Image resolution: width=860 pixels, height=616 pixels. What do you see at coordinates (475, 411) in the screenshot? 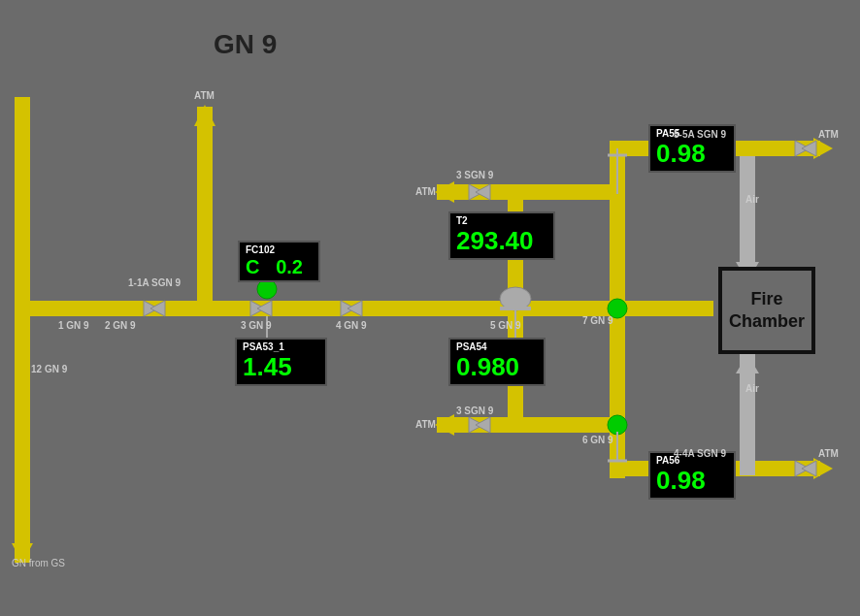
I see `label-3sgn-lower: 3 SGN 9` at bounding box center [475, 411].